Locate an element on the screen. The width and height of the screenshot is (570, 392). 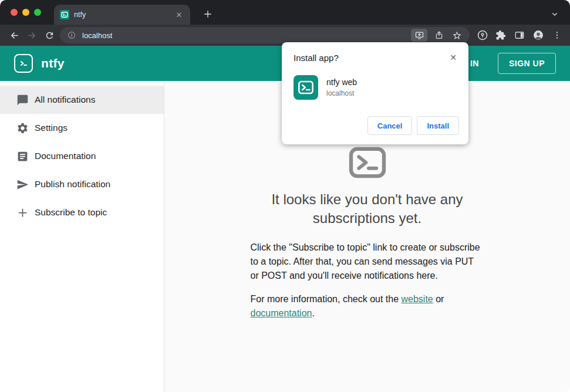
tab-close-icon: ✕ is located at coordinates (179, 15).